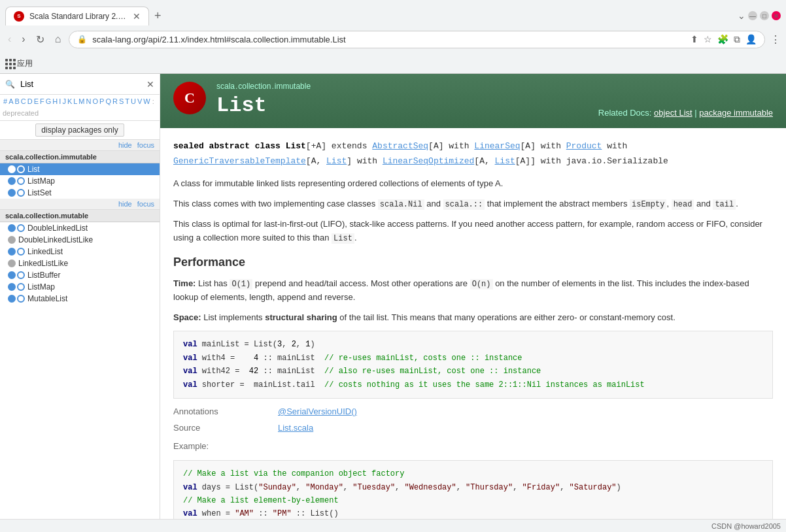 This screenshot has width=786, height=532. Describe the element at coordinates (190, 98) in the screenshot. I see `scala-logo: C` at that location.